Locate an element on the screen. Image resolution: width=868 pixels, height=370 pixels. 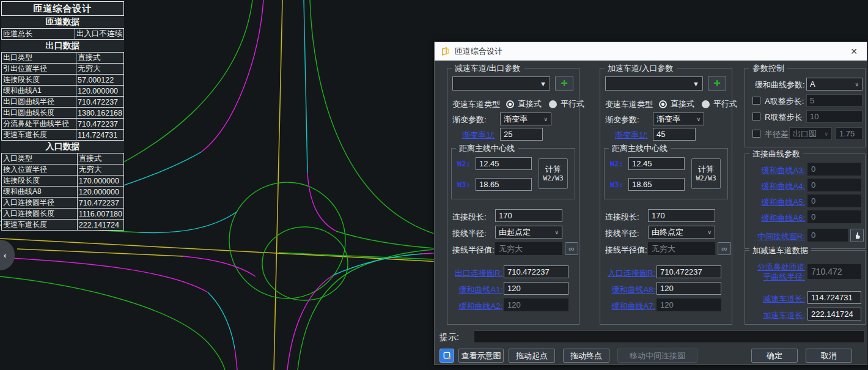
decel-radius-value-input is located at coordinates (529, 248).